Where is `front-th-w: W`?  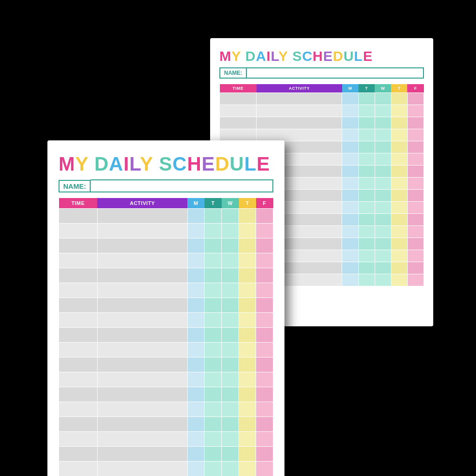
front-th-w: W is located at coordinates (231, 204).